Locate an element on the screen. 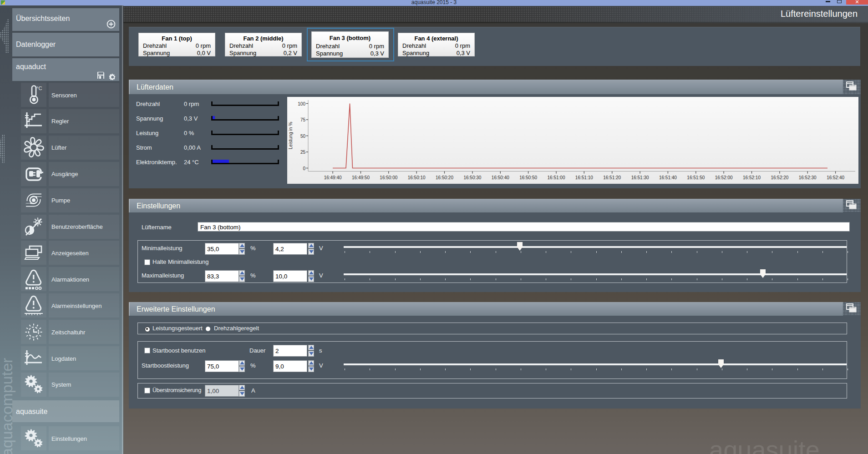  svg-text: 16:50:50 is located at coordinates (528, 177).